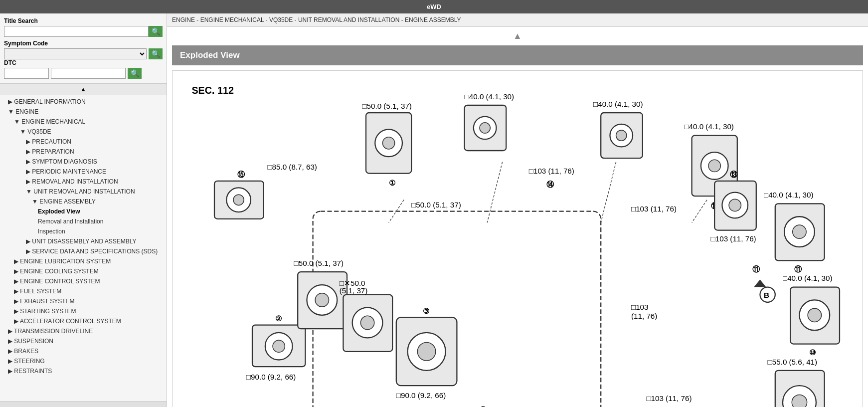 The width and height of the screenshot is (868, 407). I want to click on mount-topleft: □85.0 (8.7, 63) ⑮, so click(266, 191).